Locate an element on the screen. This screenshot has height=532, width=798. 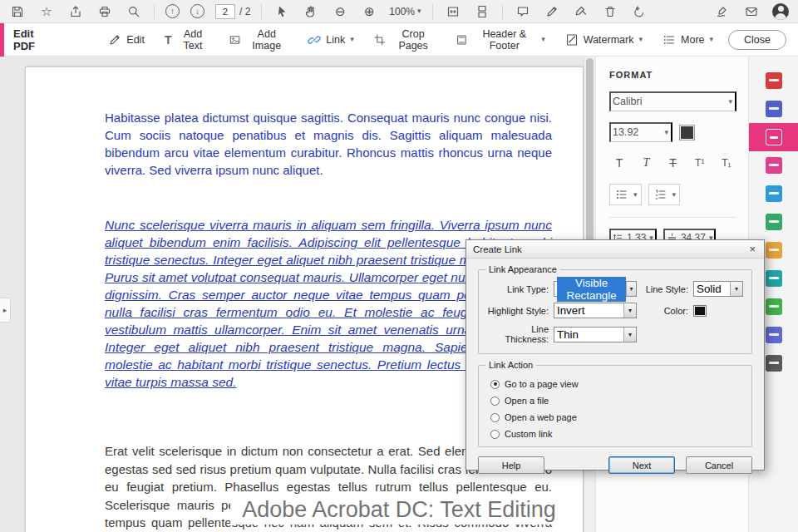
signature-button is located at coordinates (722, 12).